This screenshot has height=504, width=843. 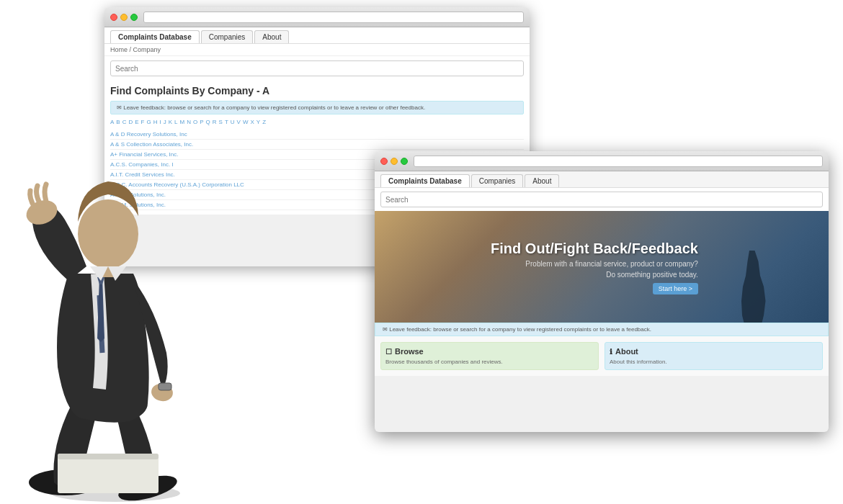 I want to click on hero-start-button: Start here >, so click(x=676, y=289).